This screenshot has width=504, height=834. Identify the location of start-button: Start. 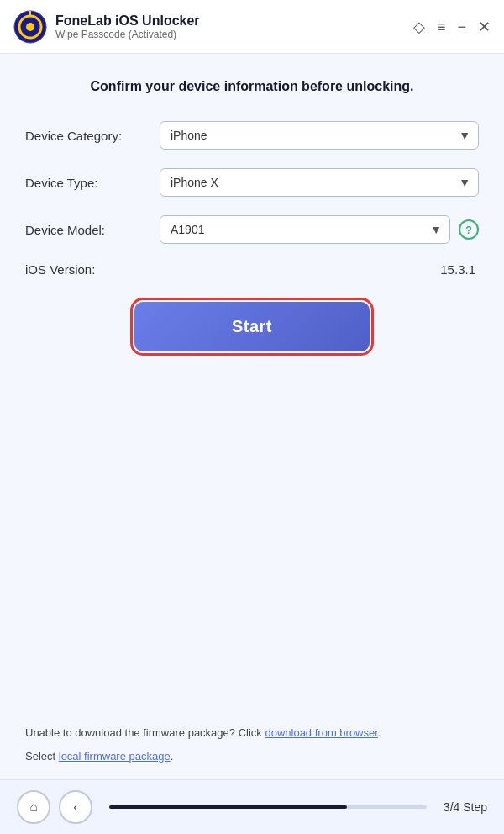
(252, 326).